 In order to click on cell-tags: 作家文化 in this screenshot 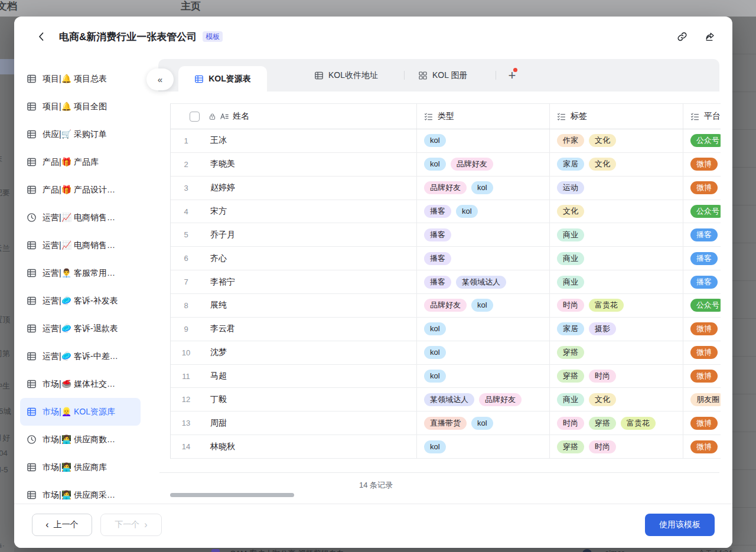, I will do `click(617, 141)`.